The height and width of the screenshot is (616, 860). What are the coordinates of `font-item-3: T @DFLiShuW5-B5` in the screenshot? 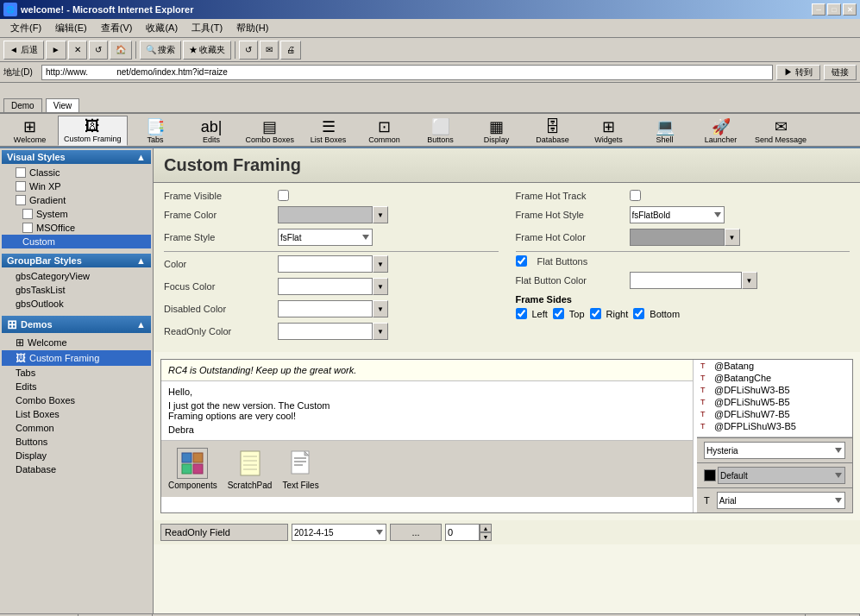 It's located at (775, 402).